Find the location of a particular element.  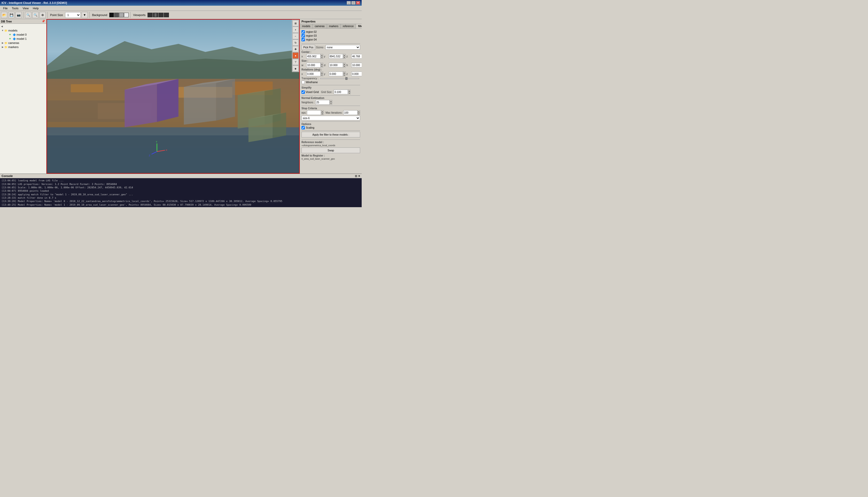

d-input is located at coordinates (336, 65).